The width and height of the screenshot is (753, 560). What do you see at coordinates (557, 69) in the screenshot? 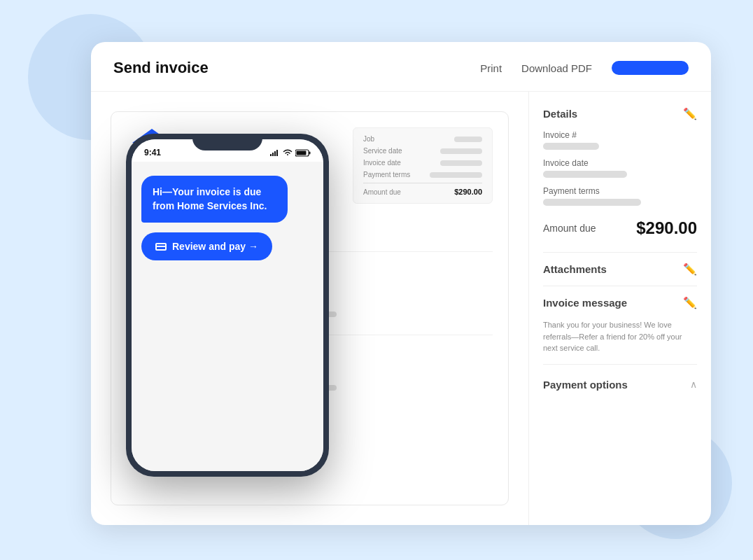
I see `download-pdf-link: Download PDF` at bounding box center [557, 69].